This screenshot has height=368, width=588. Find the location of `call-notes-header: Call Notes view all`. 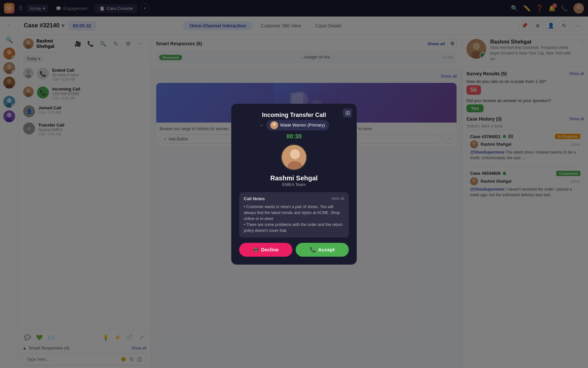

call-notes-header: Call Notes view all is located at coordinates (294, 199).